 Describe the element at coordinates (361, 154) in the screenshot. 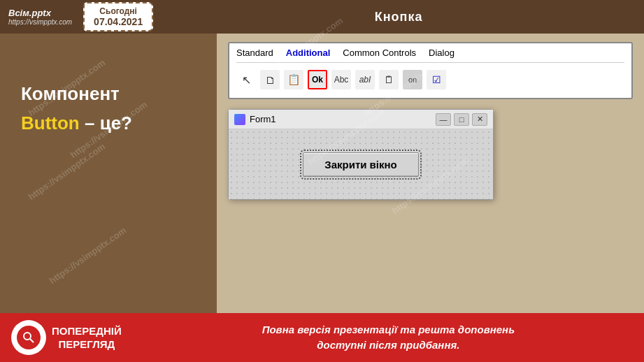

I see `form-window: Form1 — □ ✕ Закрити вікно` at that location.